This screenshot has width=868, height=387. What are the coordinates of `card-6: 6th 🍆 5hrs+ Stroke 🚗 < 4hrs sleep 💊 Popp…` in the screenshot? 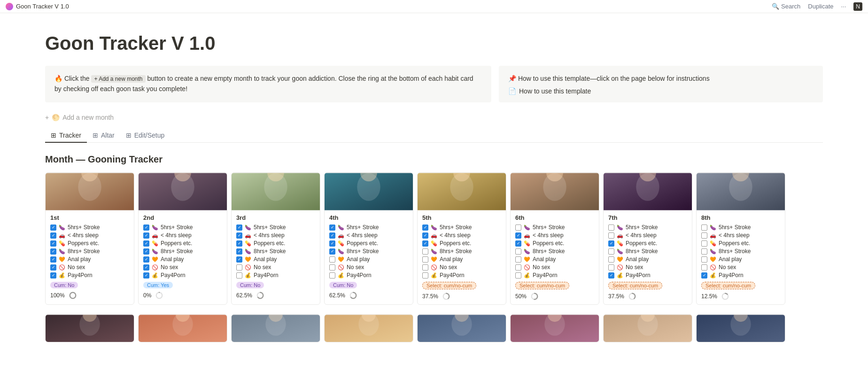 It's located at (555, 239).